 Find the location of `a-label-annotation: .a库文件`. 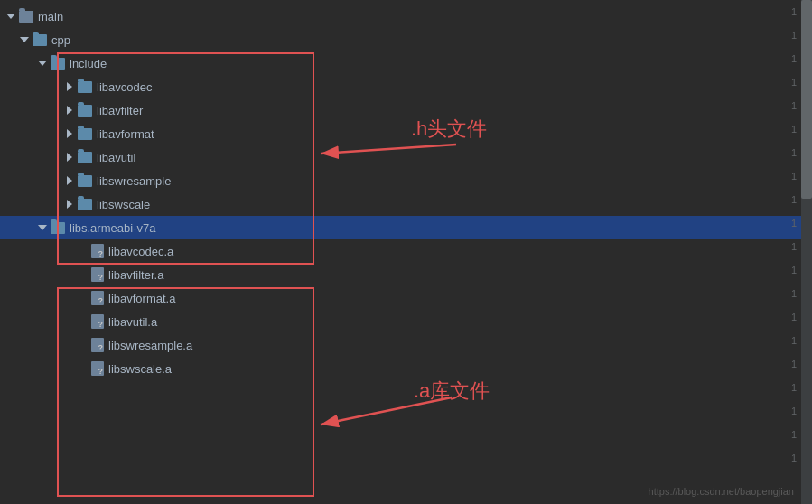

a-label-annotation: .a库文件 is located at coordinates (452, 391).